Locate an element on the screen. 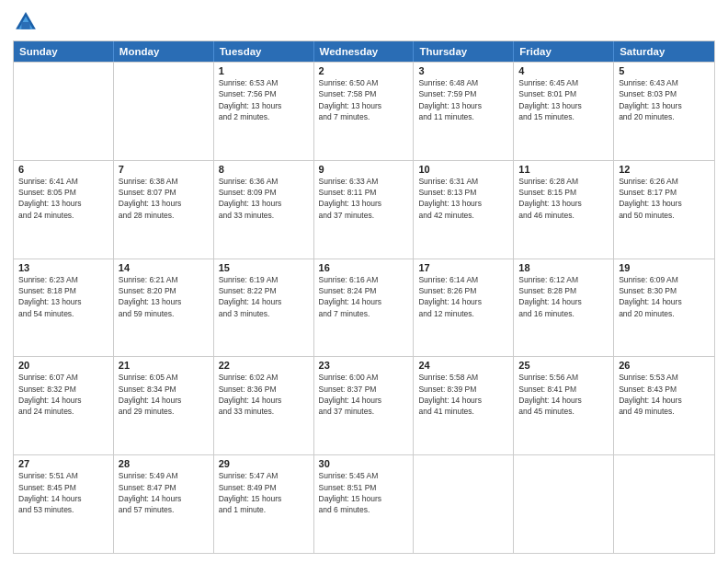  day-number: 12 is located at coordinates (664, 169).